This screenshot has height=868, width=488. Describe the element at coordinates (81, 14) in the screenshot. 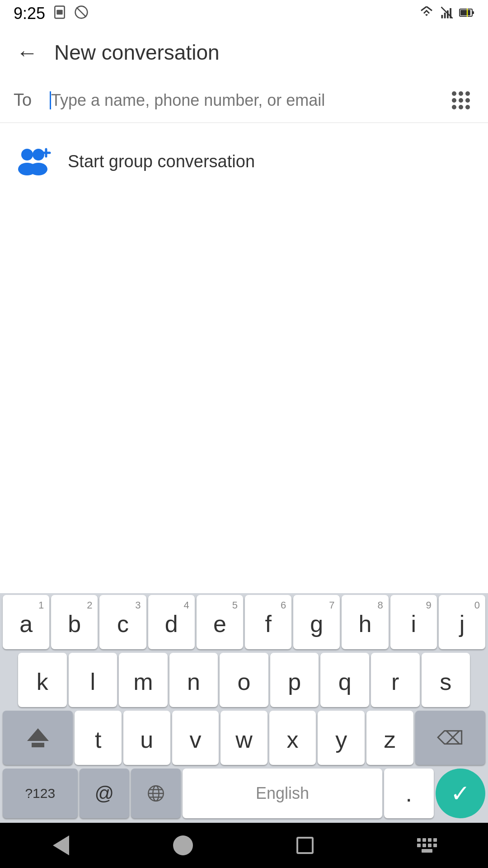

I see `dnd-icon` at that location.